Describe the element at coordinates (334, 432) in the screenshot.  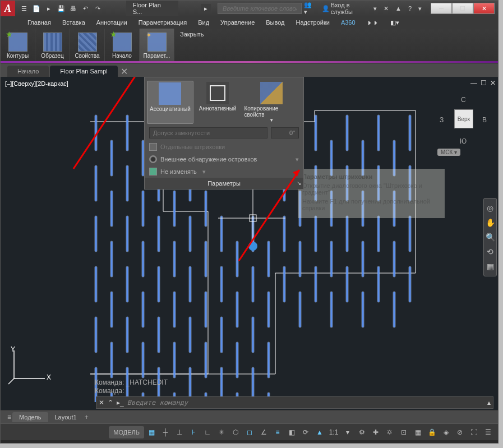
I see `status-scale-button: 1:1` at that location.